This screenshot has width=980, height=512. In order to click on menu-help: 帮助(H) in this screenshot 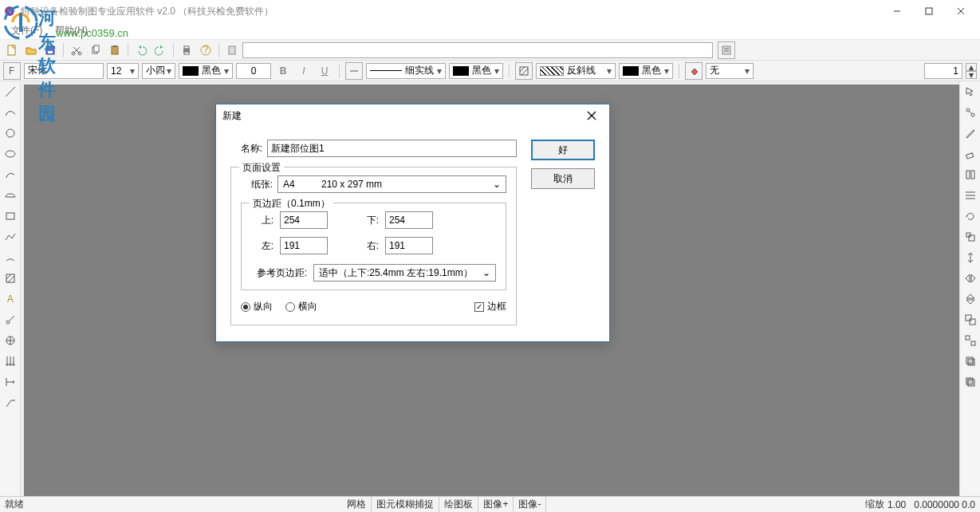, I will do `click(72, 30)`.